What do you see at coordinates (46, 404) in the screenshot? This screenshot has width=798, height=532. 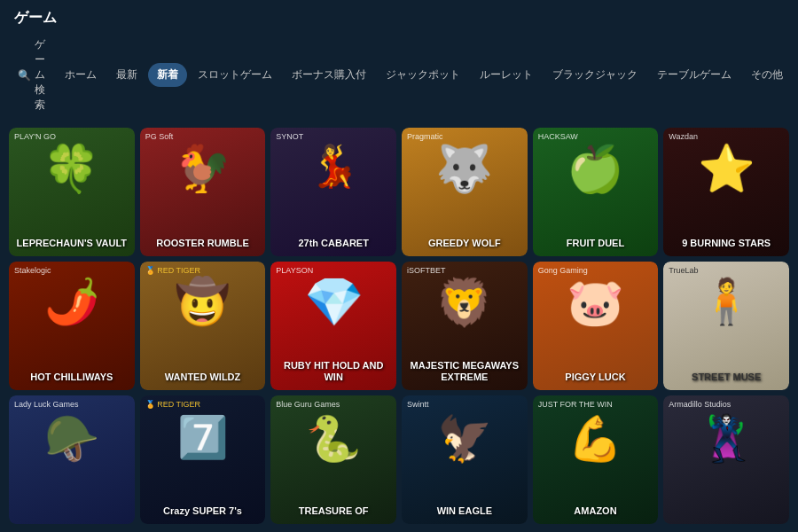 I see `provider-label: Lady Luck Games` at bounding box center [46, 404].